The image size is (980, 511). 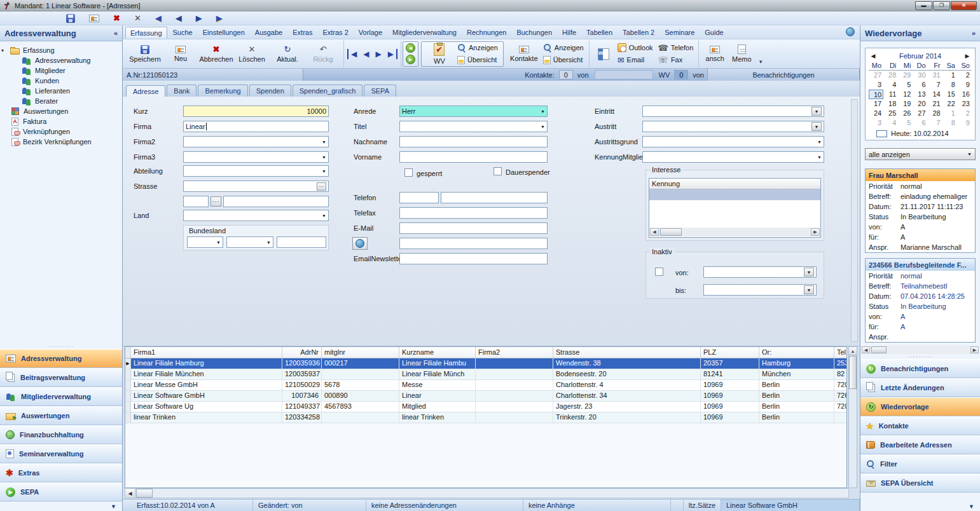 What do you see at coordinates (761, 64) in the screenshot?
I see `toolbar-options-icon: ▼` at bounding box center [761, 64].